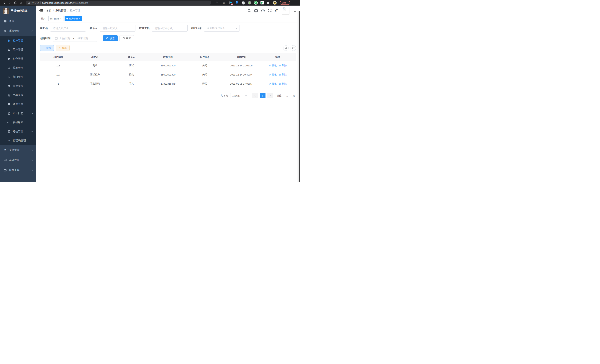  I want to click on sidebar-item-sms: 短信管理, so click(18, 131).